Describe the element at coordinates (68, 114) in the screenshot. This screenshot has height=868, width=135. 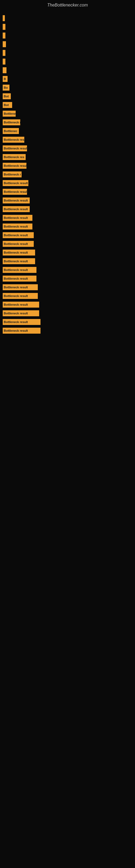
I see `bar-row: Bottlene` at that location.